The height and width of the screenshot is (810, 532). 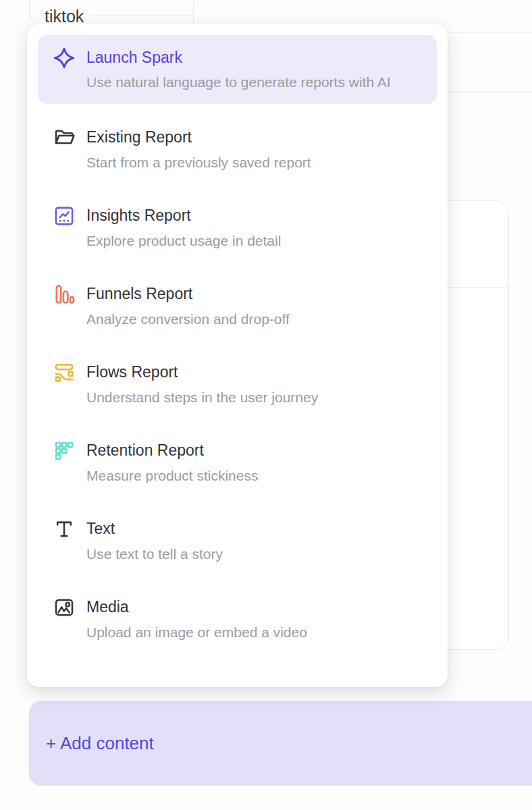 What do you see at coordinates (254, 57) in the screenshot?
I see `menu-item-title: Launch Spark` at bounding box center [254, 57].